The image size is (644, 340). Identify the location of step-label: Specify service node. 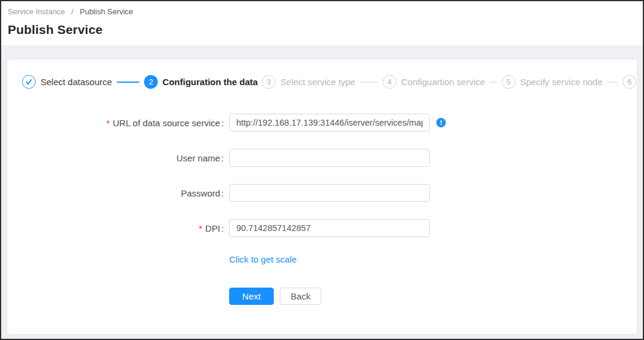
(561, 82).